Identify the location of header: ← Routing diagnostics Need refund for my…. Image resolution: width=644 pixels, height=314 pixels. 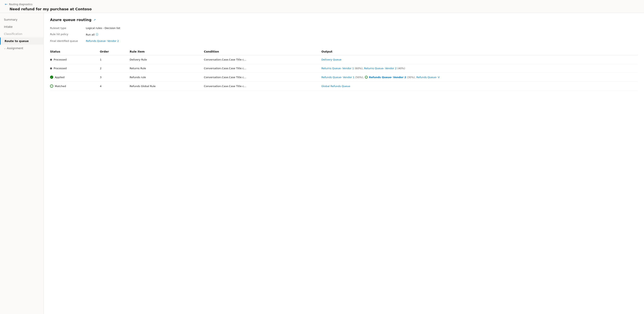
(322, 6).